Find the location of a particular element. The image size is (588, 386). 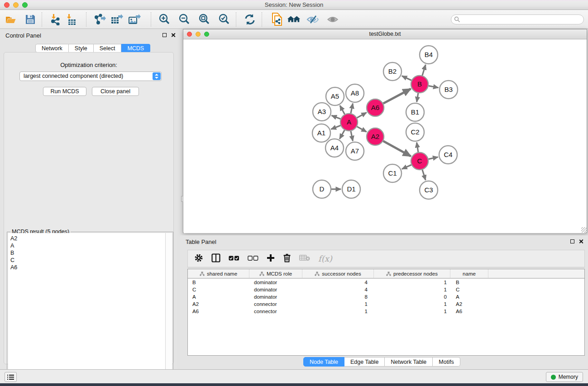

column-header-predecessor-nodes: predecessor nodes is located at coordinates (412, 273).